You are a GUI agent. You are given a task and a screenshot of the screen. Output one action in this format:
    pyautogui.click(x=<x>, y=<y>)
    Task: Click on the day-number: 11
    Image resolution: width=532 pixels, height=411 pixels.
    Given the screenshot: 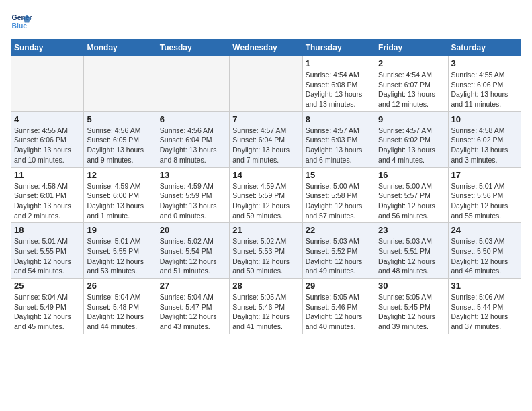 What is the action you would take?
    pyautogui.click(x=47, y=175)
    